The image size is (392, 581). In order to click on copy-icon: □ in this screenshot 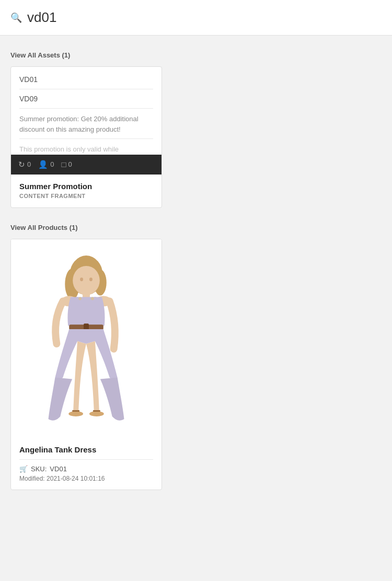, I will do `click(64, 164)`.